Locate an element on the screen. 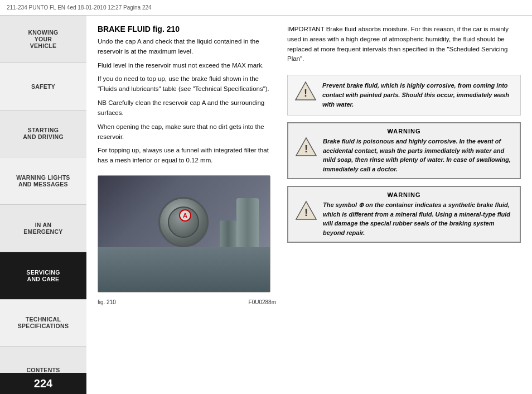 The width and height of the screenshot is (532, 394). sidebar-item-technical-label: TECHNICALSPECIFICATIONS is located at coordinates (43, 323).